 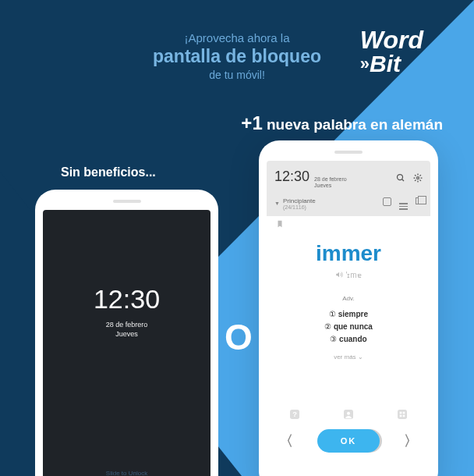 What do you see at coordinates (363, 64) in the screenshot?
I see `brand-chevron-icon: »` at bounding box center [363, 64].